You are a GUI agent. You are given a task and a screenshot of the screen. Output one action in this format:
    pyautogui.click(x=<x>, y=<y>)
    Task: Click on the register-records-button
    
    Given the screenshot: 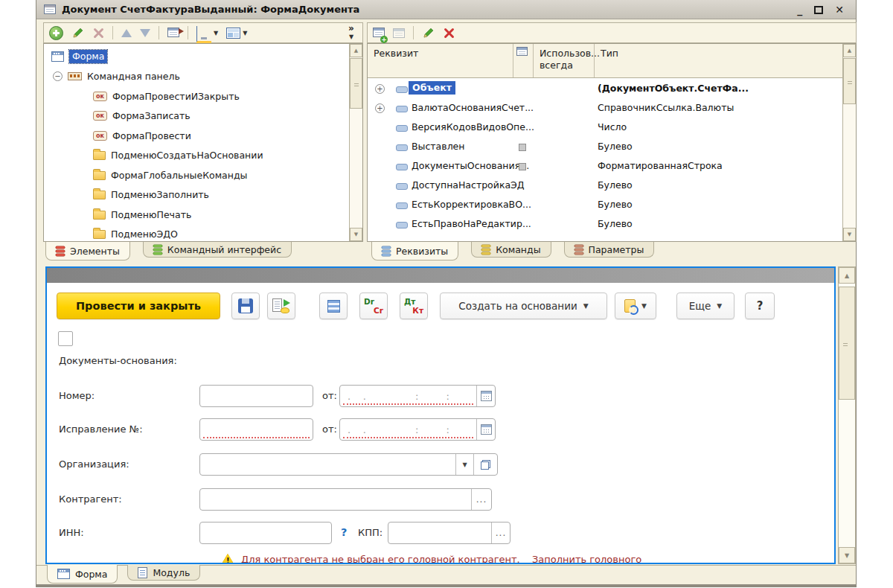 What is the action you would take?
    pyautogui.click(x=333, y=306)
    